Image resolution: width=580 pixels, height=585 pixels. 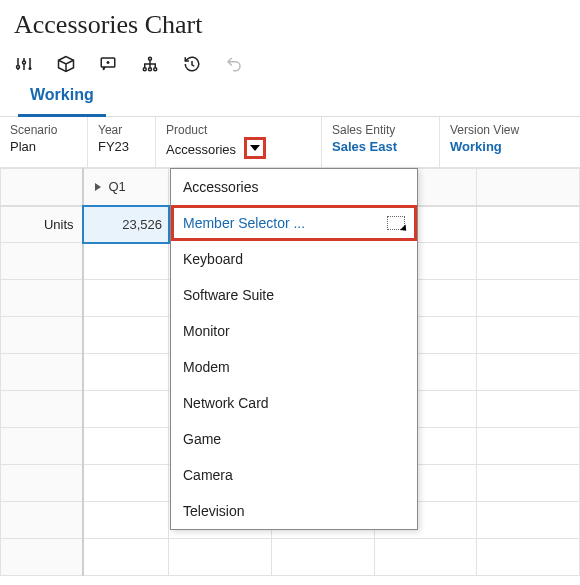 I want to click on pov-year-label: Year, so click(x=122, y=130).